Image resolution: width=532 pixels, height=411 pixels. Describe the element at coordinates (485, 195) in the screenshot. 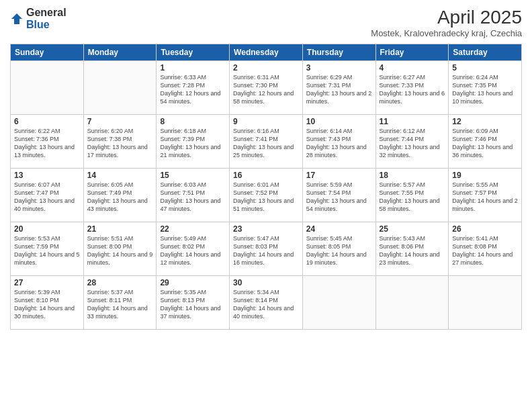

I see `table-row: 19Sunrise: 5:55 AM Sunset: 7:57 PM Dayli…` at that location.